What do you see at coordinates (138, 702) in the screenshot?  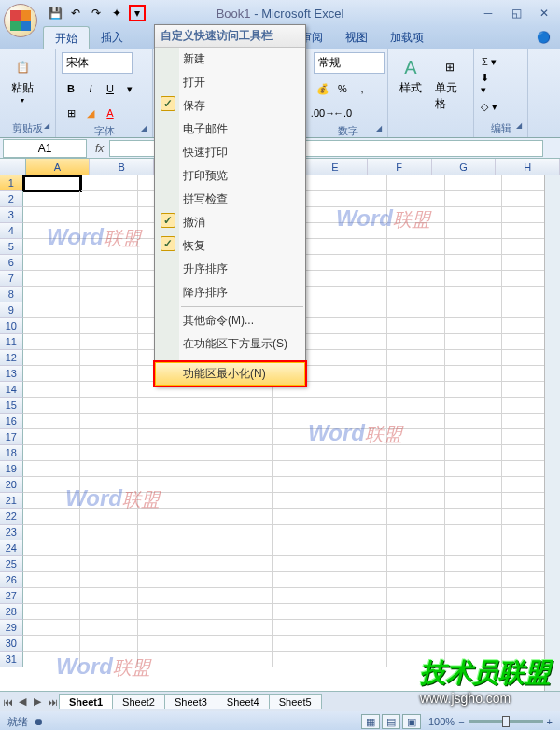 I see `sheet-tab: Sheet2` at bounding box center [138, 702].